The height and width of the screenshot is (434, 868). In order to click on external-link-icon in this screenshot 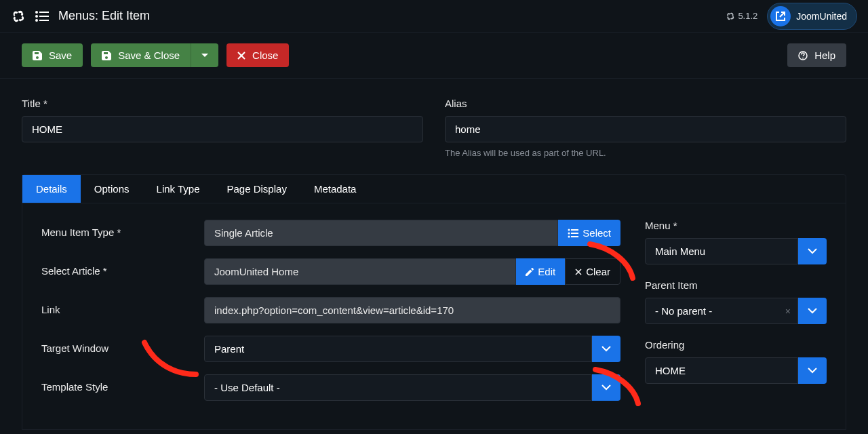, I will do `click(781, 16)`.